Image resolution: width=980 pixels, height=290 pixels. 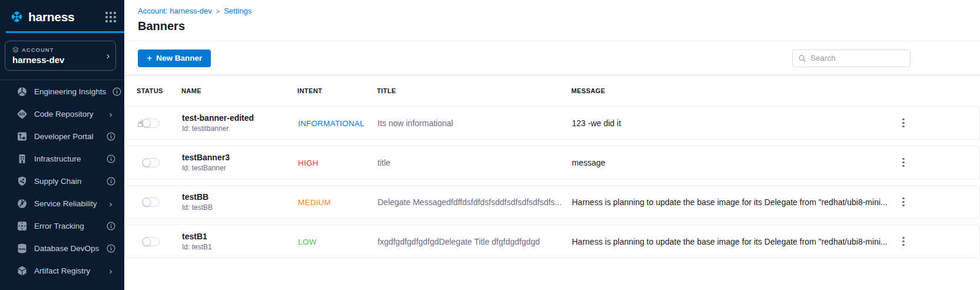 What do you see at coordinates (22, 114) in the screenshot?
I see `code-repository-icon` at bounding box center [22, 114].